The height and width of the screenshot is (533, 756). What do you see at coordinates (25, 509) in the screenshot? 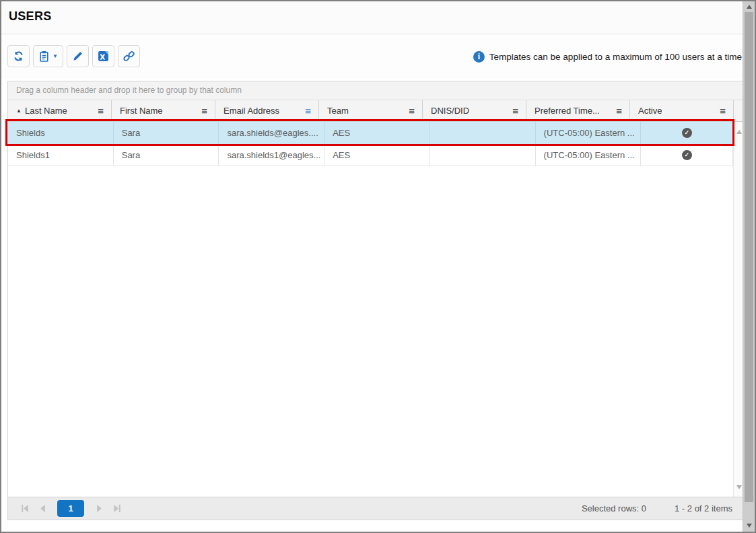
I see `first-page-button` at bounding box center [25, 509].